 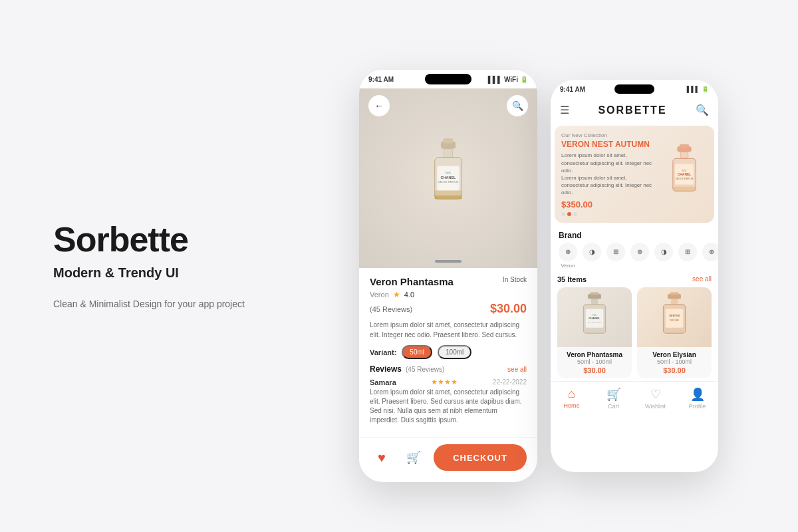 What do you see at coordinates (688, 252) in the screenshot?
I see `brand-circle-6: ⊞` at bounding box center [688, 252].